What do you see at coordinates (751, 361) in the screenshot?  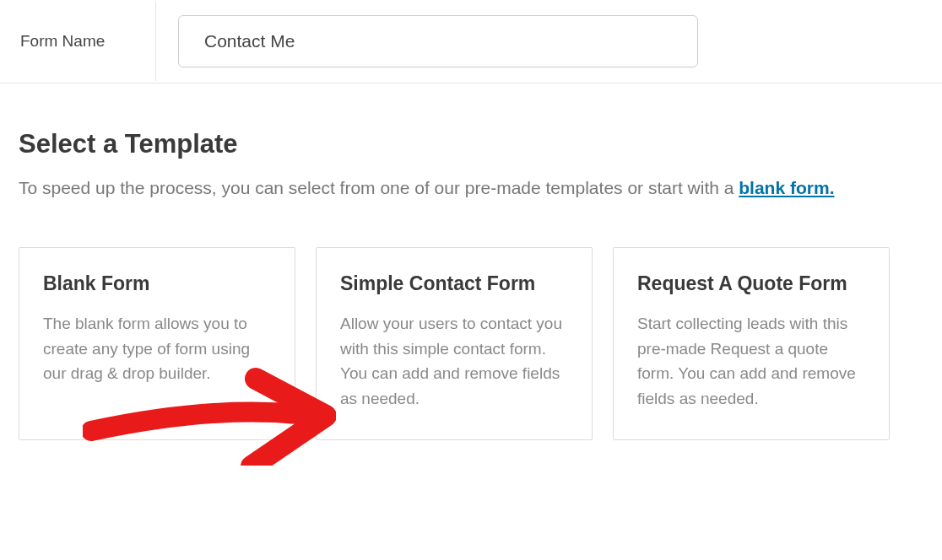 I see `template-desc: Start collecting leads with this pre-mad…` at bounding box center [751, 361].